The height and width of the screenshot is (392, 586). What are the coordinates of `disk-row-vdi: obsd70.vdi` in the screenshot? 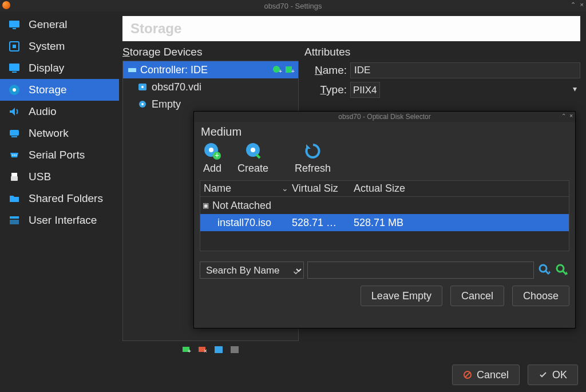 It's located at (211, 87).